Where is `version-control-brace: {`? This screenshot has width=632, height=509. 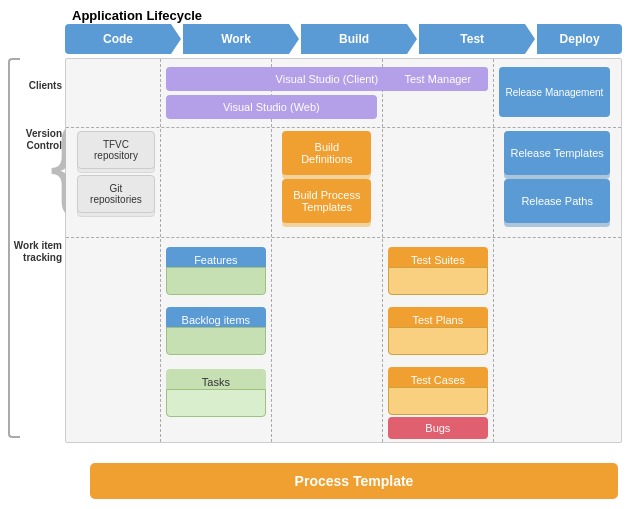
version-control-brace: { is located at coordinates (58, 170).